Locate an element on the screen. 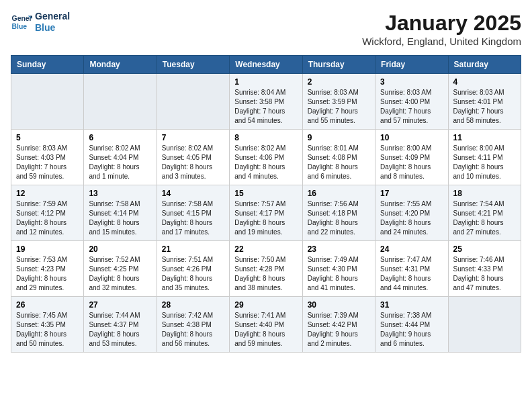  day-info: Sunrise: 7:46 AM Sunset: 4:33 PM Dayligh… is located at coordinates (485, 274).